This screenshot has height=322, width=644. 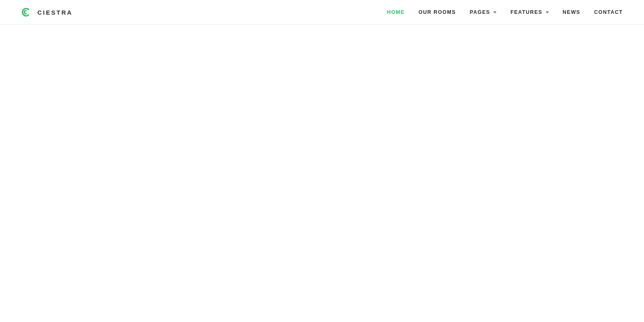 I want to click on logo-text: CIESTRA, so click(x=55, y=12).